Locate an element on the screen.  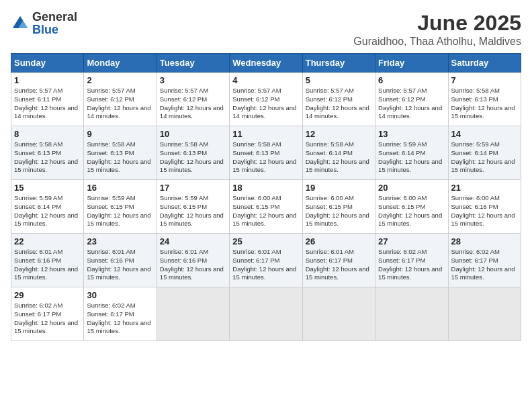
month-title: June 2025 is located at coordinates (437, 23).